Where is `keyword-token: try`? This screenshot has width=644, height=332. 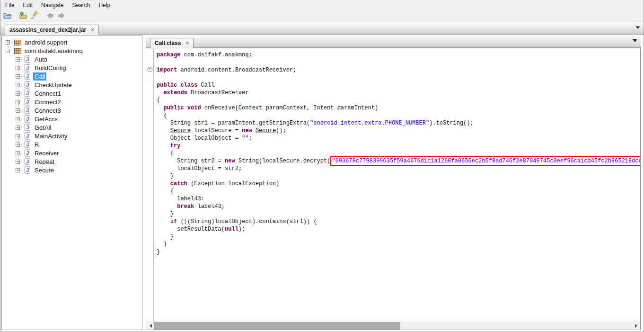
keyword-token: try is located at coordinates (176, 146).